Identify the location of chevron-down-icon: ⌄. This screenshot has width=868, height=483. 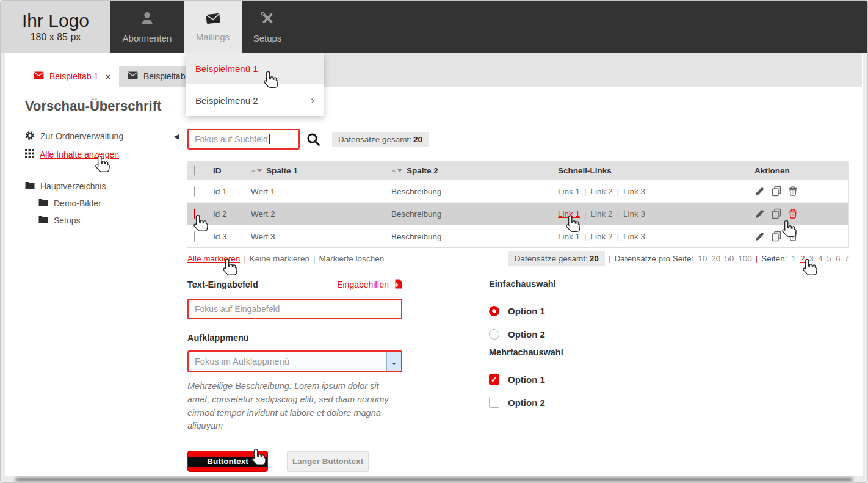
(394, 361).